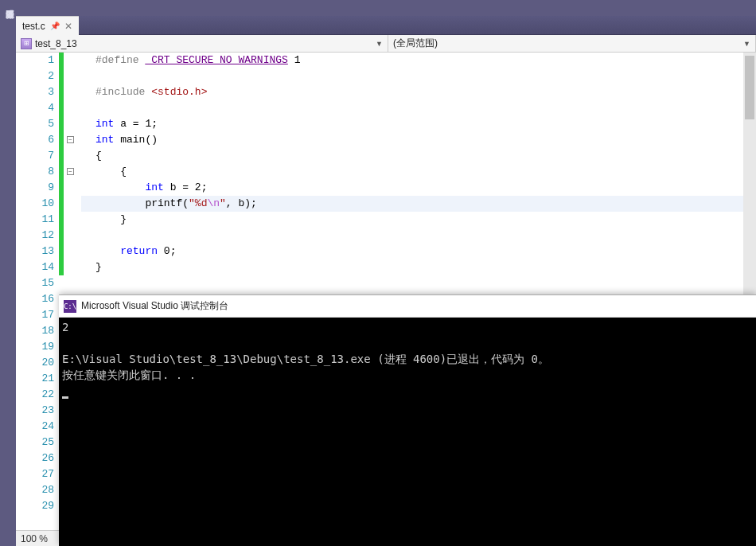 The image size is (756, 546). Describe the element at coordinates (35, 267) in the screenshot. I see `line-number: 14` at that location.